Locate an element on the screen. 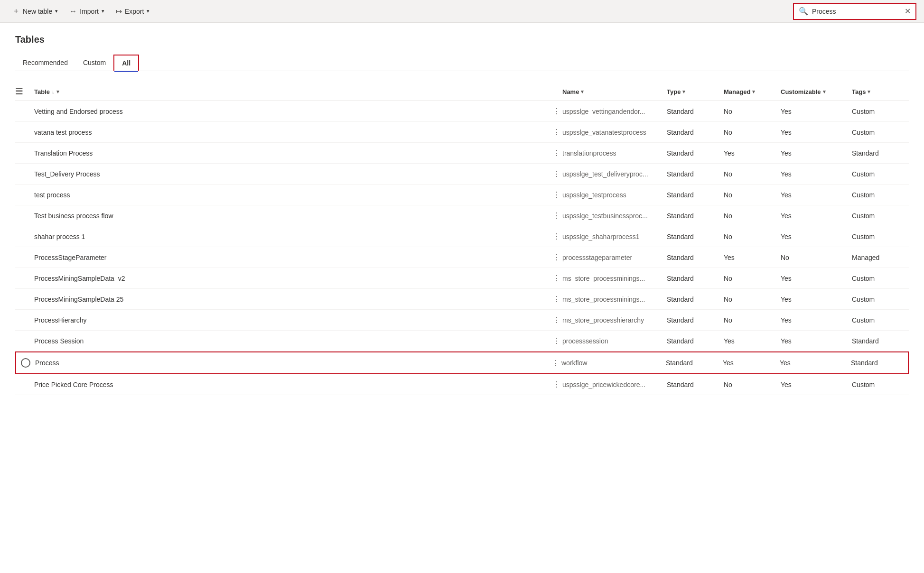 The image size is (924, 573). table-row: Process Session ⋮ processsession Standar… is located at coordinates (462, 341).